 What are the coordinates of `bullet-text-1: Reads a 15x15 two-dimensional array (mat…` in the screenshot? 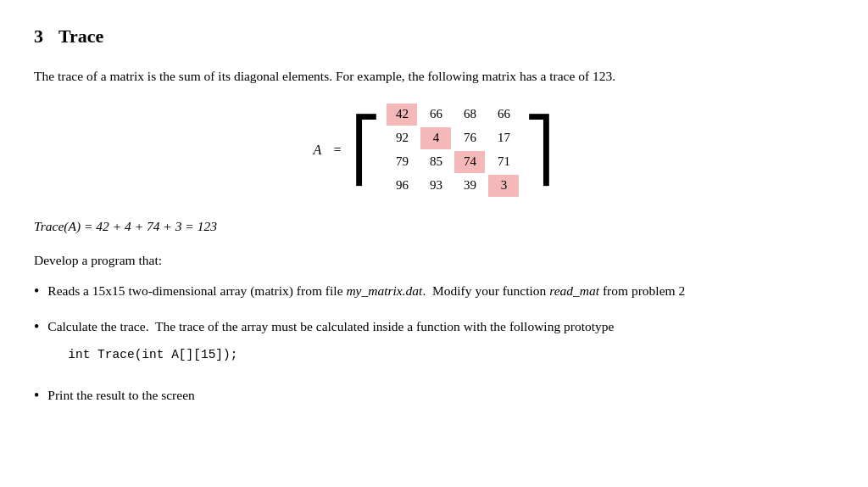 It's located at (441, 291).